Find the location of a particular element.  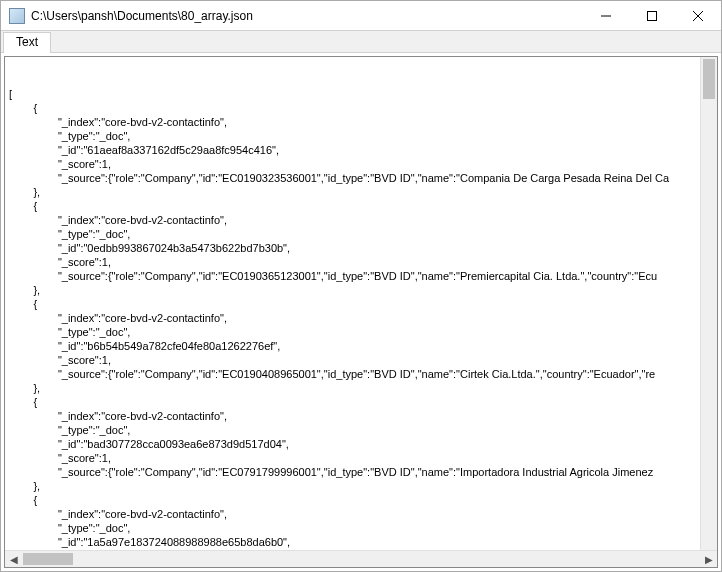

tab-label: Text is located at coordinates (27, 42).